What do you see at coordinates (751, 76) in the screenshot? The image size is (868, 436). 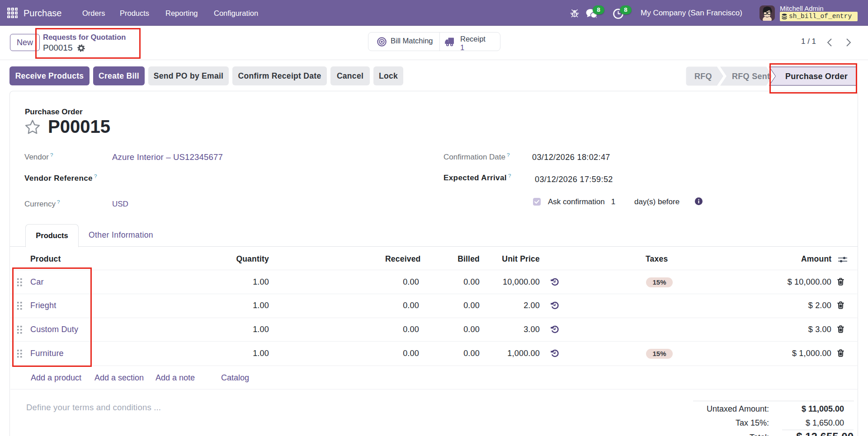 I see `svg-text: RFQ Sent` at bounding box center [751, 76].